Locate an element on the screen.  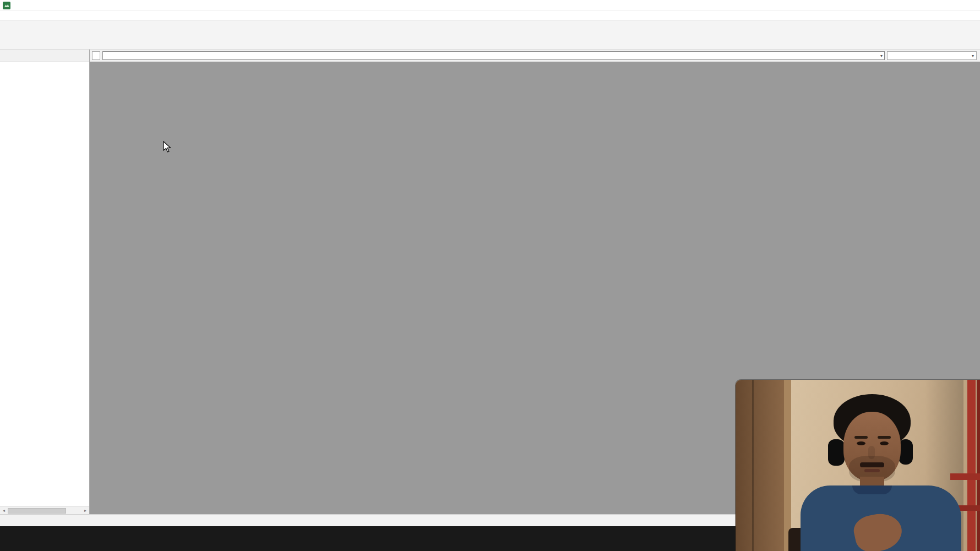
webcam-pole-dark is located at coordinates (978, 466).